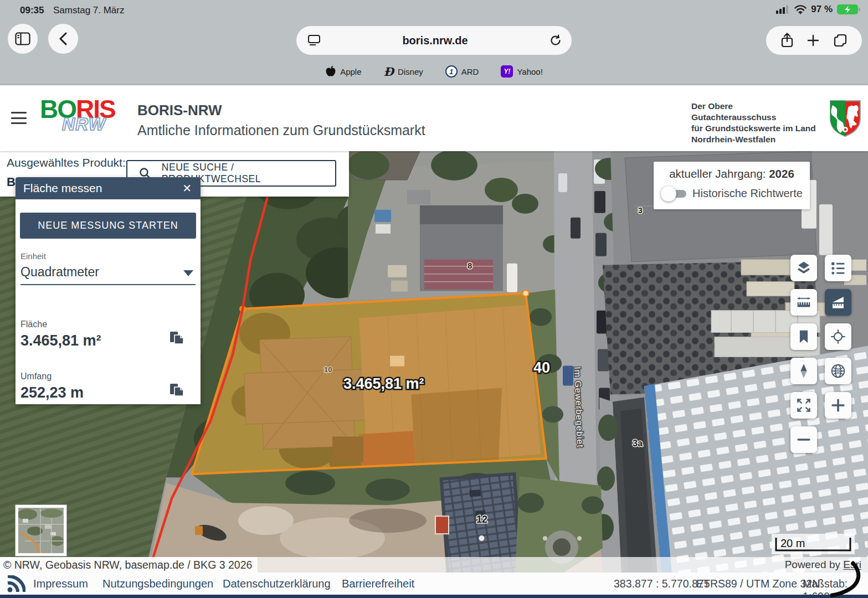  Describe the element at coordinates (108, 188) in the screenshot. I see `measure-panel-header: Fläche messen ✕` at that location.